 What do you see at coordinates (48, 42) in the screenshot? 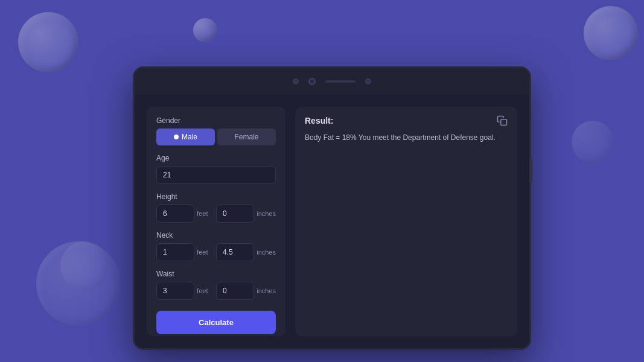
I see `bg-bubble-top-left` at bounding box center [48, 42].